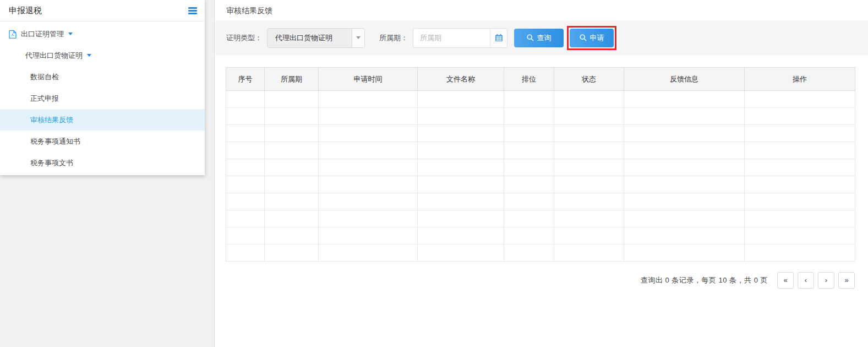 This screenshot has width=868, height=347. I want to click on sidebar-item-data-self-check: 数据自检, so click(102, 77).